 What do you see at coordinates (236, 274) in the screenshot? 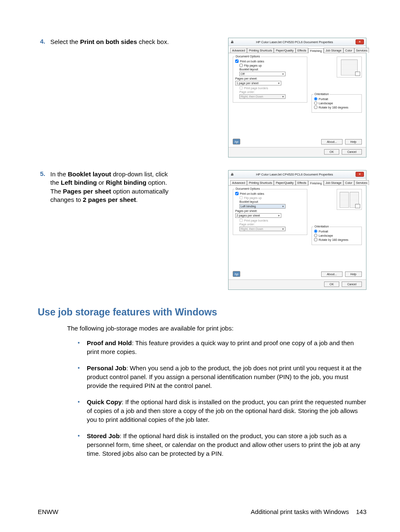
I see `hp-logo-icon: hp` at bounding box center [236, 274].